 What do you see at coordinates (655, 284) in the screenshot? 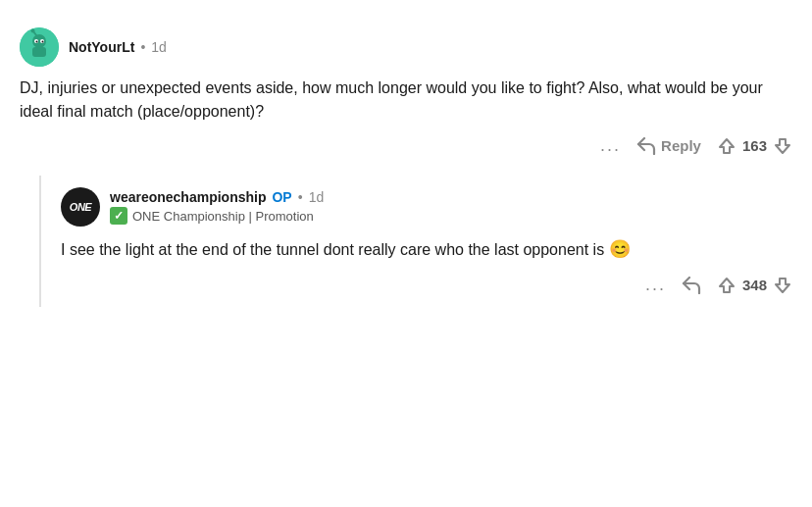
I see `comment-2-more-dots: ...` at bounding box center [655, 284].